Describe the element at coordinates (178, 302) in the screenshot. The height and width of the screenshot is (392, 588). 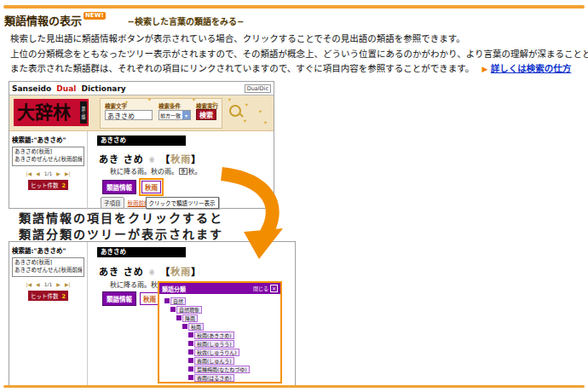
I see `tree-node-label: 自然` at that location.